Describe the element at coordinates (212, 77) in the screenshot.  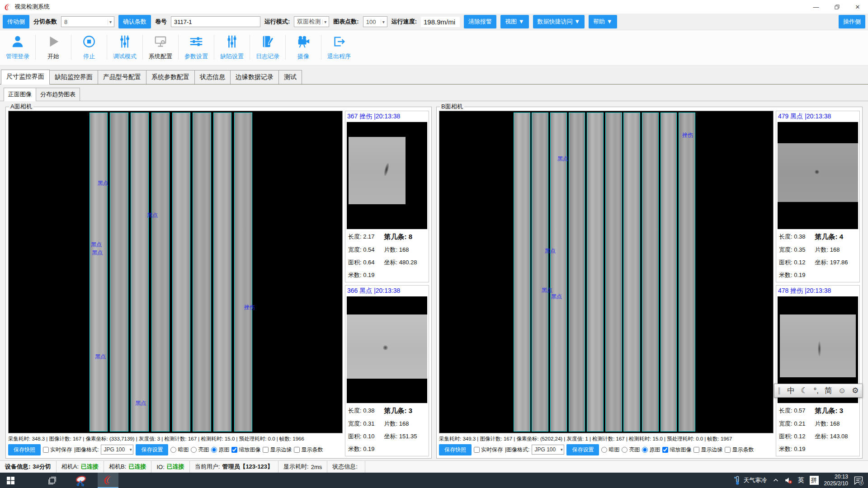
I see `main-tab-5: 状态信息` at that location.